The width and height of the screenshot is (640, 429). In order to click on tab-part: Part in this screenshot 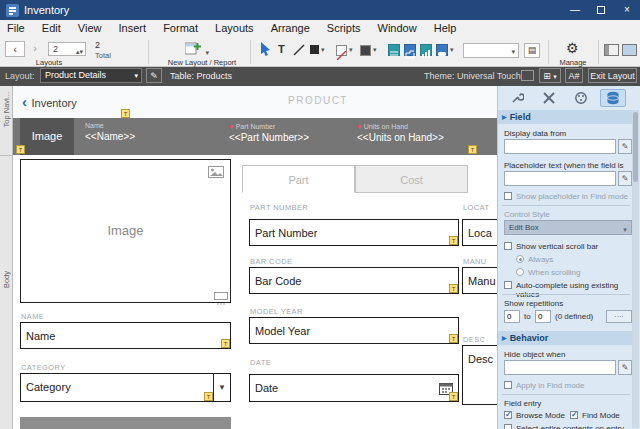, I will do `click(298, 179)`.